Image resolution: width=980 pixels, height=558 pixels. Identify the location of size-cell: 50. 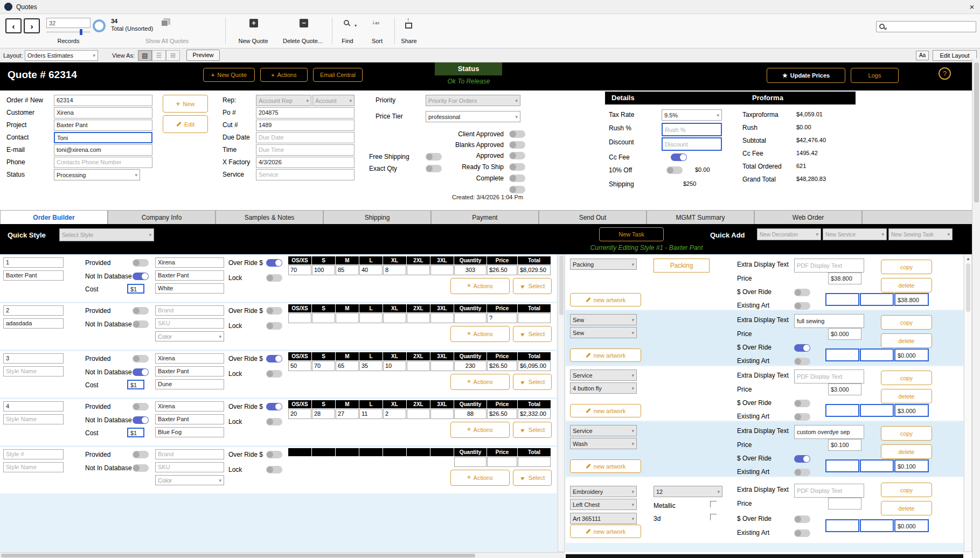
(300, 366).